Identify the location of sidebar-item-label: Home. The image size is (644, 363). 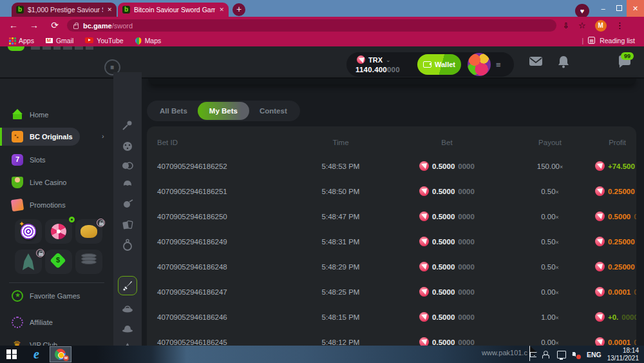
(39, 115).